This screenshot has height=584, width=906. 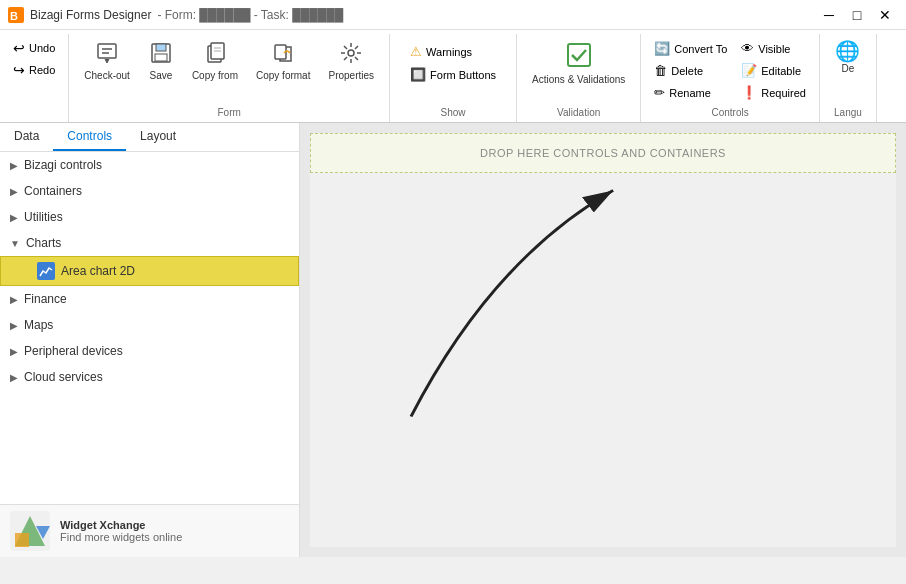 What do you see at coordinates (53, 191) in the screenshot?
I see `containers-label: Containers` at bounding box center [53, 191].